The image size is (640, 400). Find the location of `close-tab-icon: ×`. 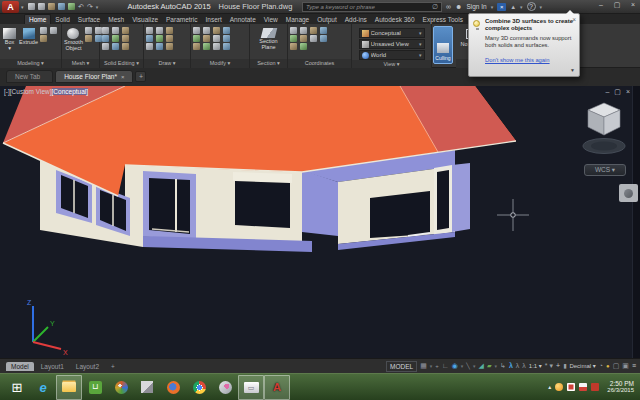

close-tab-icon: × is located at coordinates (123, 77).